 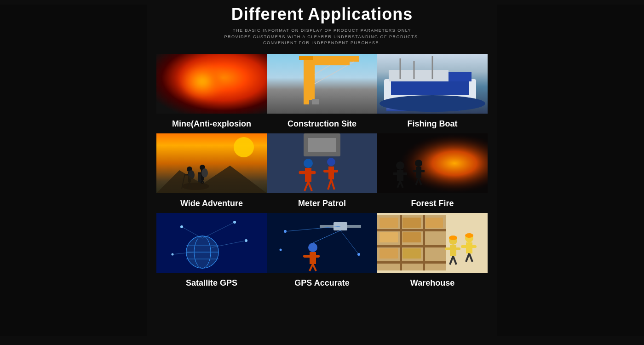 I want to click on grid-cell-mine: Mine(Anti-explosion, so click(x=212, y=94).